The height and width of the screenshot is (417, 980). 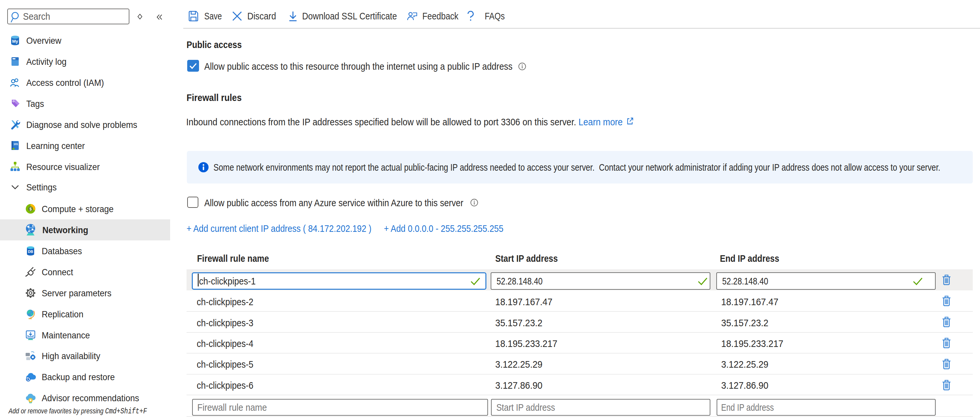 I want to click on svg-text: 101, so click(x=16, y=144).